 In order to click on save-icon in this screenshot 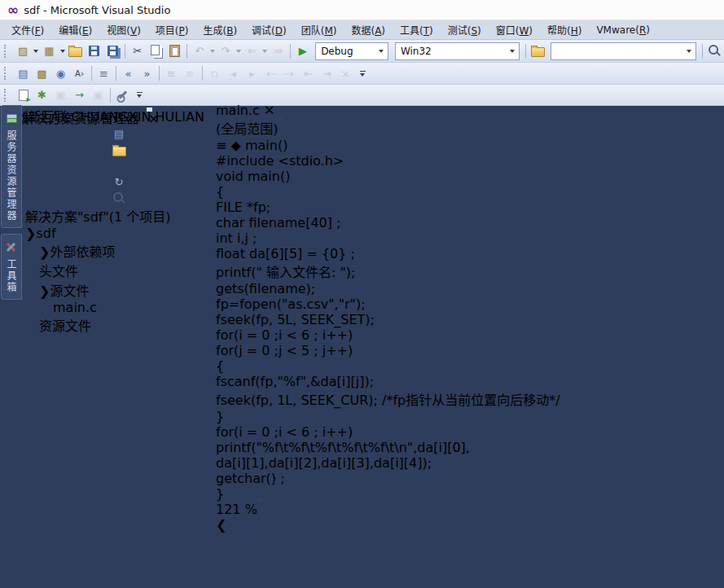, I will do `click(94, 51)`.